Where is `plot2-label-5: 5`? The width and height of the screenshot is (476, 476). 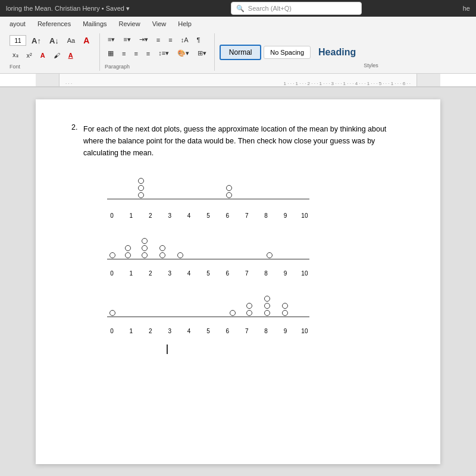
plot2-label-5: 5 is located at coordinates (208, 274).